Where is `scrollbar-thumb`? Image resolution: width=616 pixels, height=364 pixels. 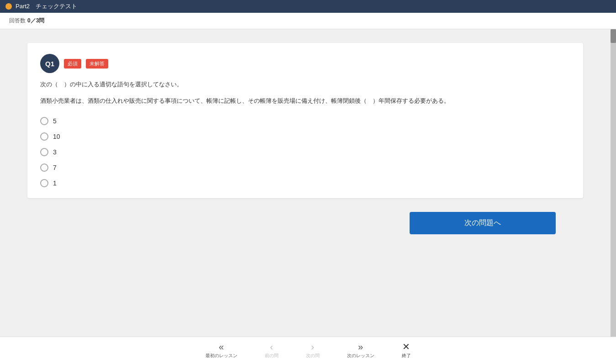 scrollbar-thumb is located at coordinates (613, 36).